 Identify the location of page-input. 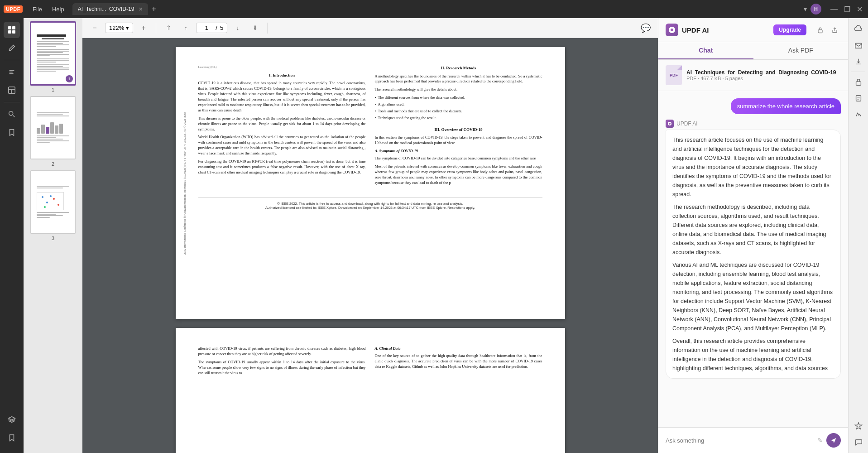
(206, 28).